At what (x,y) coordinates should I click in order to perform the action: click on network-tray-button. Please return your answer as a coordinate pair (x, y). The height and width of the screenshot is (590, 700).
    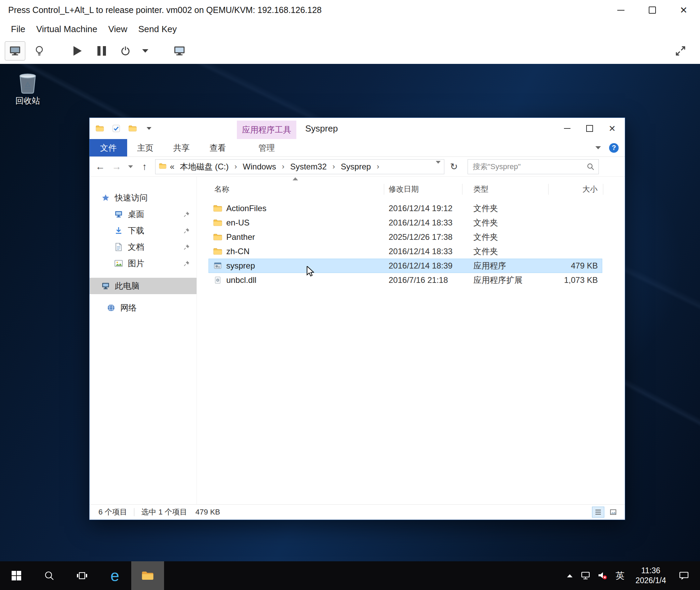
    Looking at the image, I should click on (585, 576).